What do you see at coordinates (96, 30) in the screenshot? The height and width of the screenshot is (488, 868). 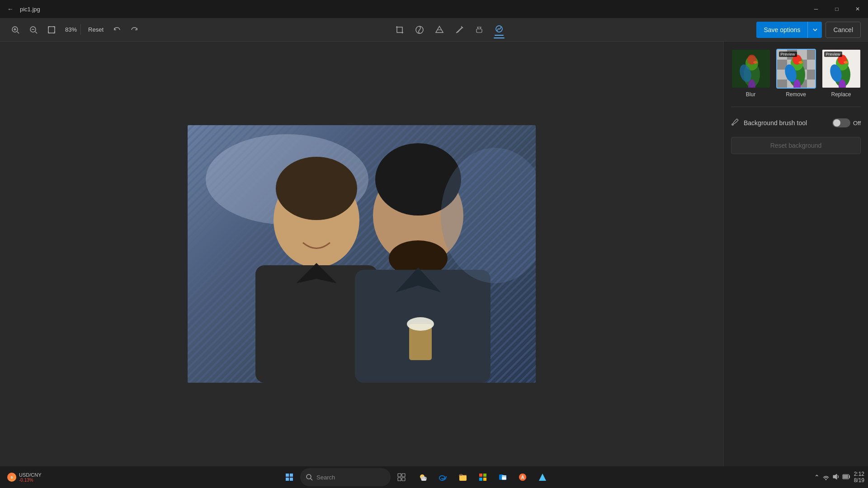 I see `reset-button: Reset` at bounding box center [96, 30].